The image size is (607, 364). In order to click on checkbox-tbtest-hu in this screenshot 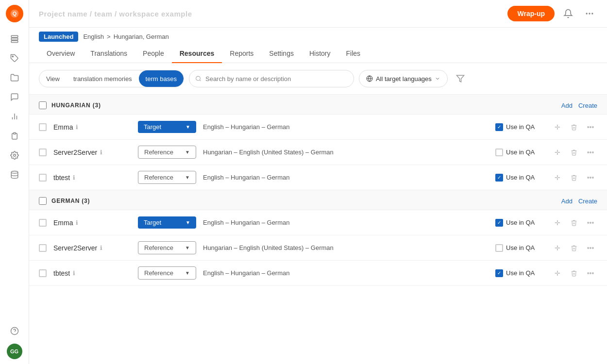, I will do `click(43, 178)`.